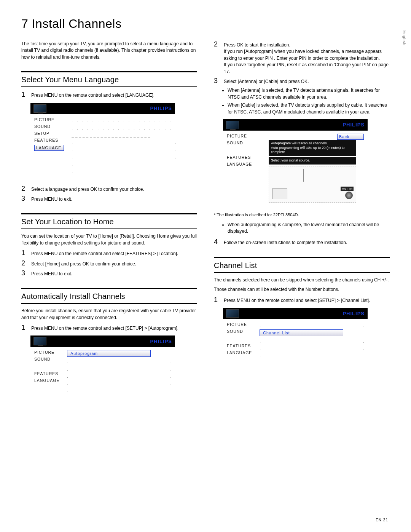  Describe the element at coordinates (109, 80) in the screenshot. I see `heading-language: Select Your Menu Language` at that location.